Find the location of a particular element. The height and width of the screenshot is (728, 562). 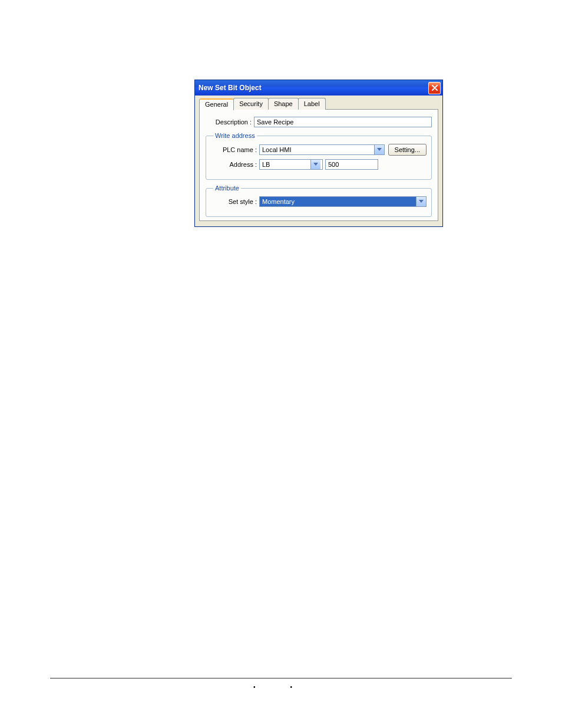

tab-panel-general: Description : Write address PLC name : L… is located at coordinates (319, 165).